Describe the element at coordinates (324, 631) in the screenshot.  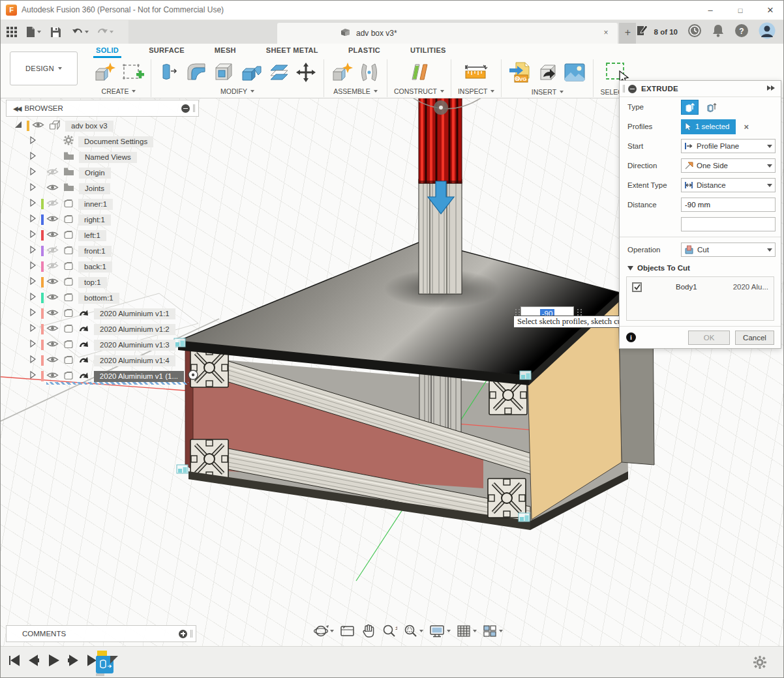
I see `orbit-icon` at that location.